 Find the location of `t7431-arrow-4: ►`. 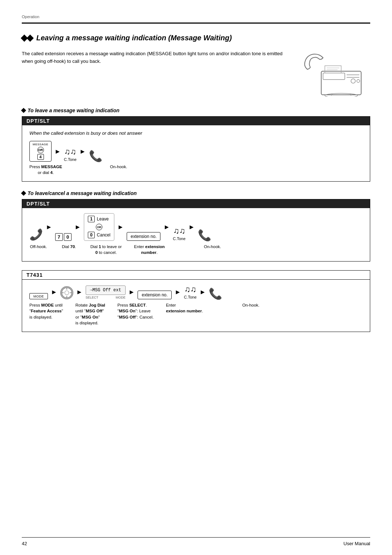

t7431-arrow-4: ► is located at coordinates (178, 292).